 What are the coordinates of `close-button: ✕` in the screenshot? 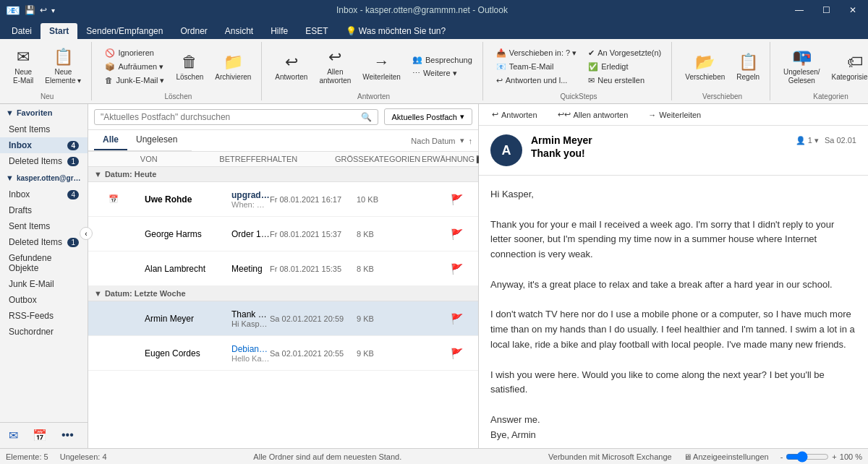 It's located at (853, 10).